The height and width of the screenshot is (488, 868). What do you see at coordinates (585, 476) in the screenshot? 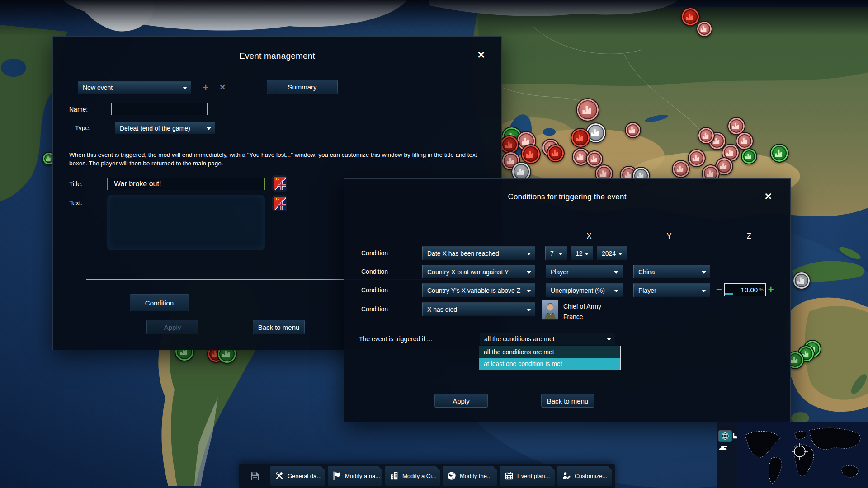
I see `toolbar-customize-button: Customize...` at bounding box center [585, 476].